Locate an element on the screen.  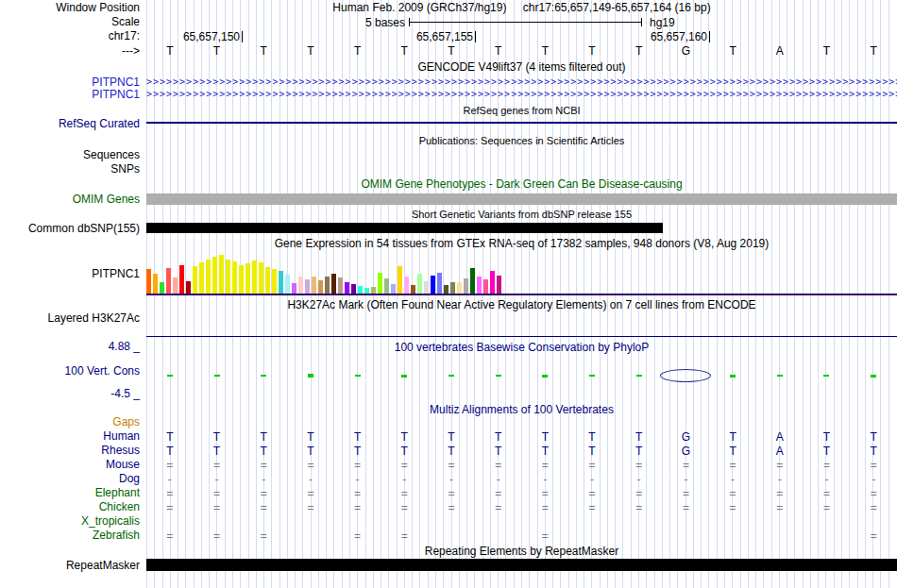
publications-track-title: Publications: Sequences in Scientific Ar… is located at coordinates (521, 142).